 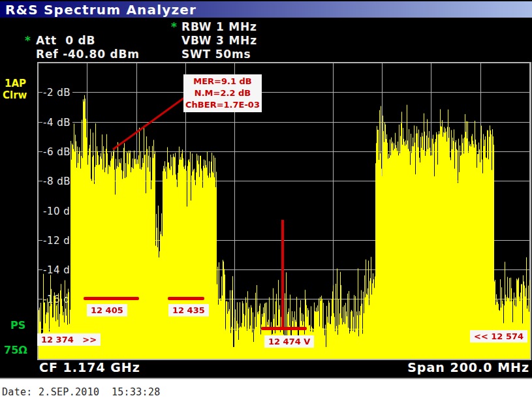 I want to click on channel-label-12435: 12 435, so click(x=189, y=311).